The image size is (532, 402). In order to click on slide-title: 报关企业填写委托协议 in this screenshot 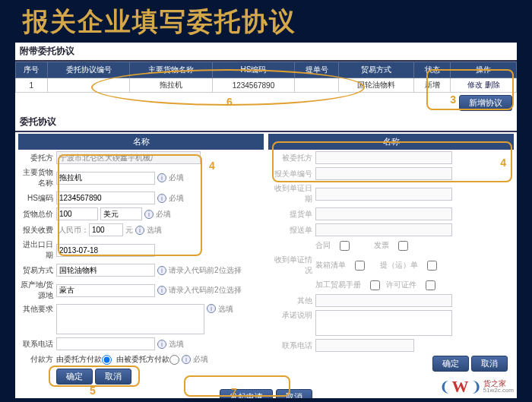, I will do `click(266, 21)`.